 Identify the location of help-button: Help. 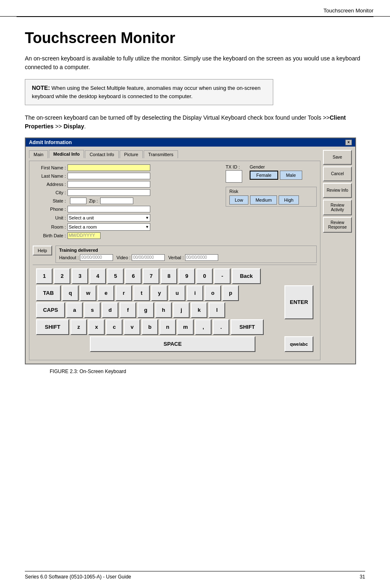
(42, 251).